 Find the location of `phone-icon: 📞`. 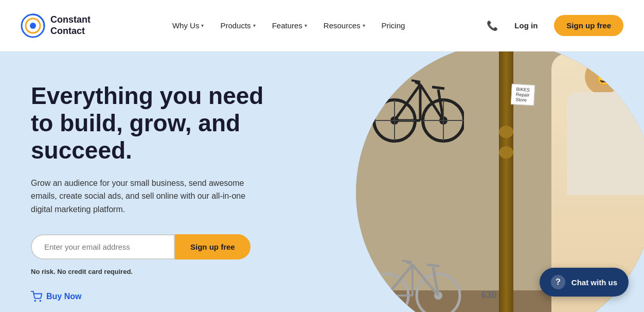

phone-icon: 📞 is located at coordinates (492, 26).